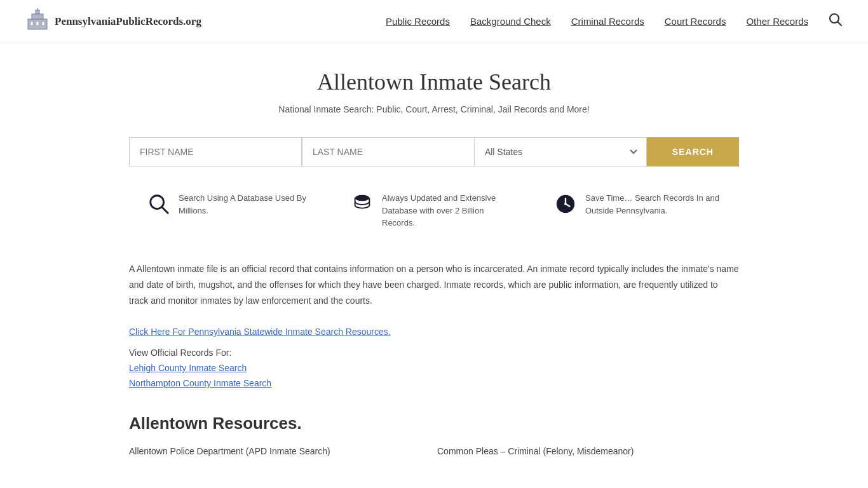  What do you see at coordinates (560, 152) in the screenshot?
I see `state-select: All StatesAlabamaAlaskaArizonaArkansasCa…` at bounding box center [560, 152].